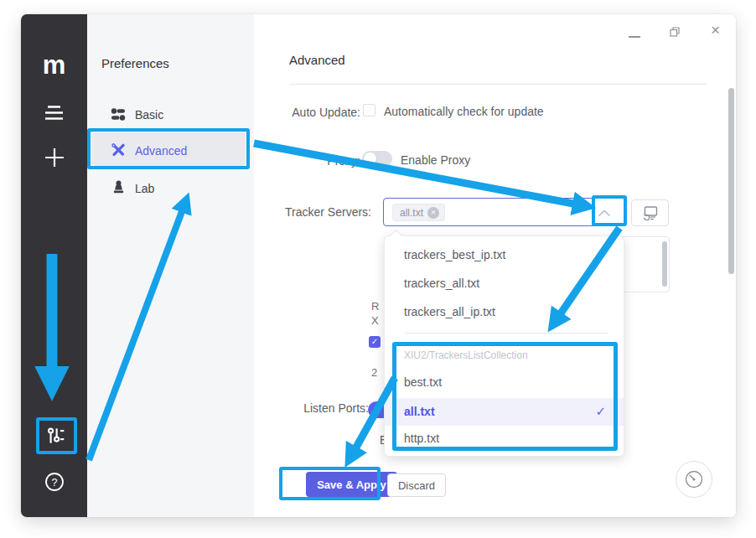 This screenshot has width=756, height=538. Describe the element at coordinates (419, 213) in the screenshot. I see `selected-tracker-tag: all.txt ×` at that location.